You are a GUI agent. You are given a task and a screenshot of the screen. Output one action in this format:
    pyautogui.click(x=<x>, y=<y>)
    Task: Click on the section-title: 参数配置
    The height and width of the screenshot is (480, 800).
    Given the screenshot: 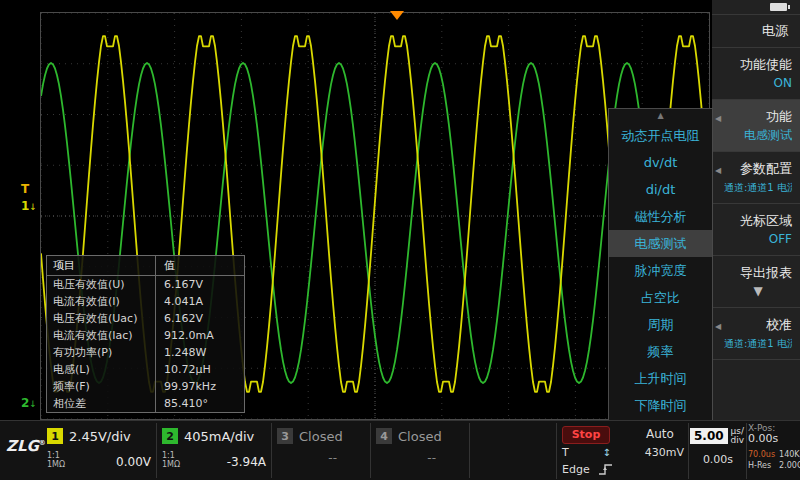 What is the action you would take?
    pyautogui.click(x=758, y=169)
    